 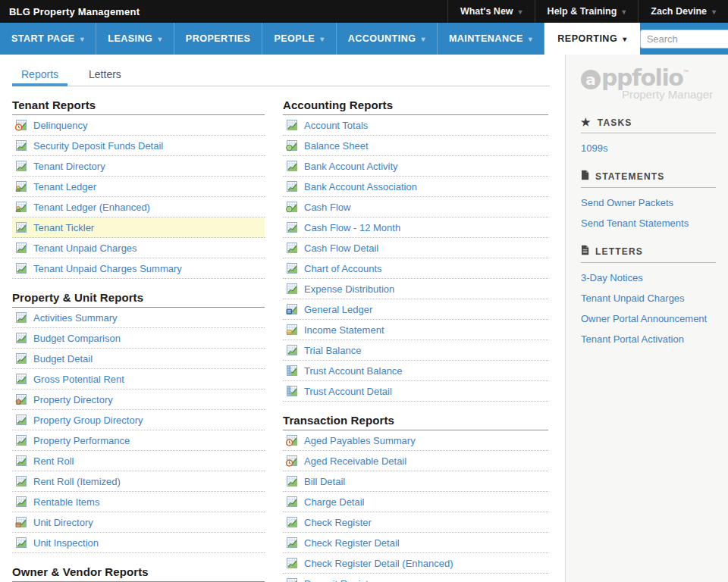 What do you see at coordinates (416, 330) in the screenshot?
I see `report-link-income-statement: Income Statement` at bounding box center [416, 330].